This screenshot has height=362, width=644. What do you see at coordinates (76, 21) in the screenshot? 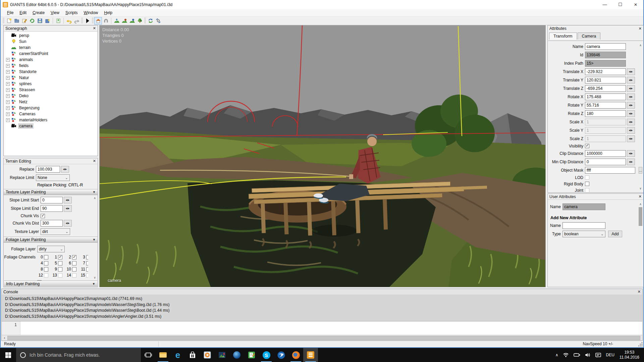
I see `redo-icon` at bounding box center [76, 21].